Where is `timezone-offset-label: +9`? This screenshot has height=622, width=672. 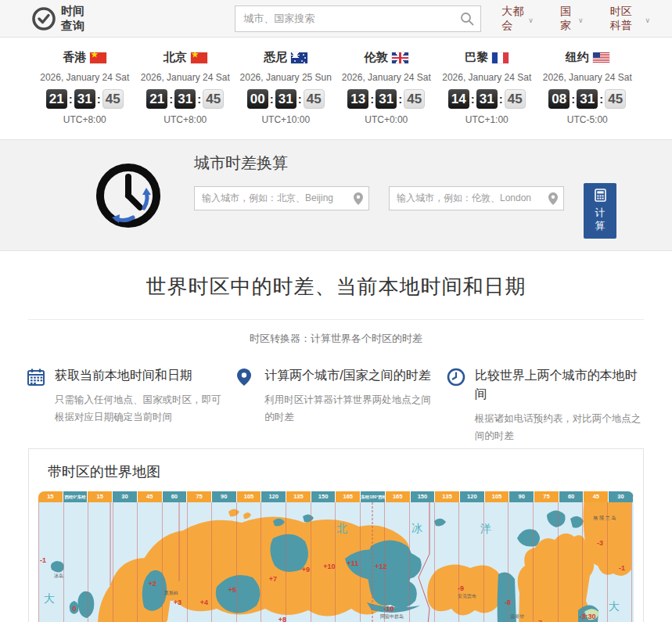
timezone-offset-label: +9 is located at coordinates (306, 570).